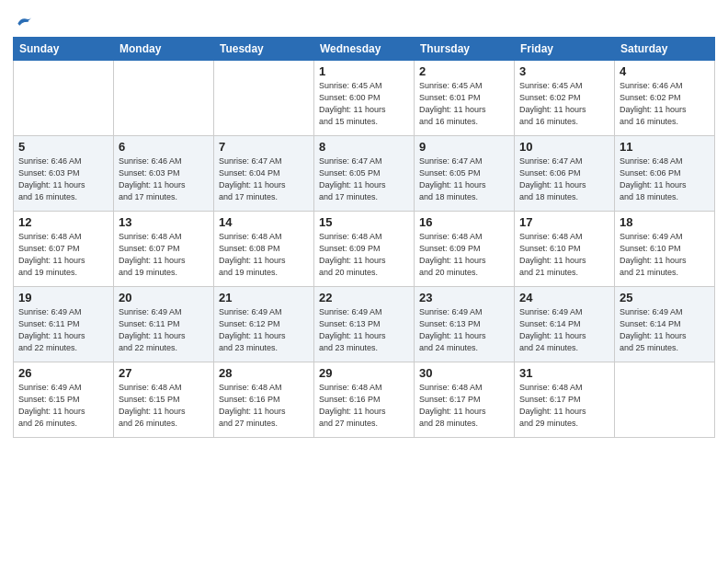 This screenshot has height=563, width=728. What do you see at coordinates (63, 298) in the screenshot?
I see `day-number: 19` at bounding box center [63, 298].